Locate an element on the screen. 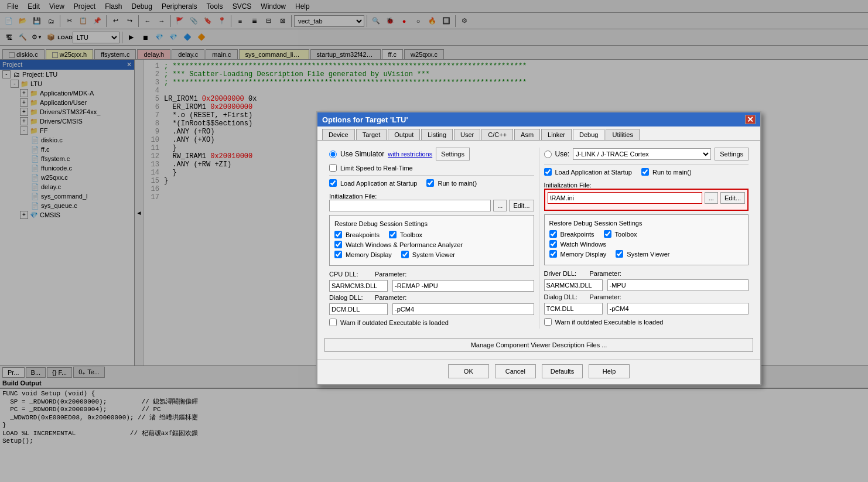 Image resolution: width=868 pixels, height=482 pixels. limit-speed-check is located at coordinates (333, 167).